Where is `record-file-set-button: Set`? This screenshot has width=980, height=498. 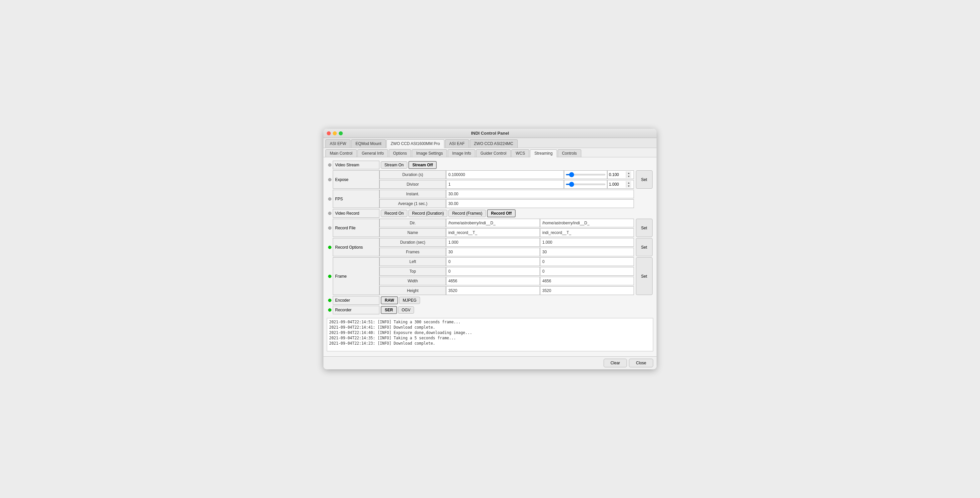 record-file-set-button: Set is located at coordinates (644, 228).